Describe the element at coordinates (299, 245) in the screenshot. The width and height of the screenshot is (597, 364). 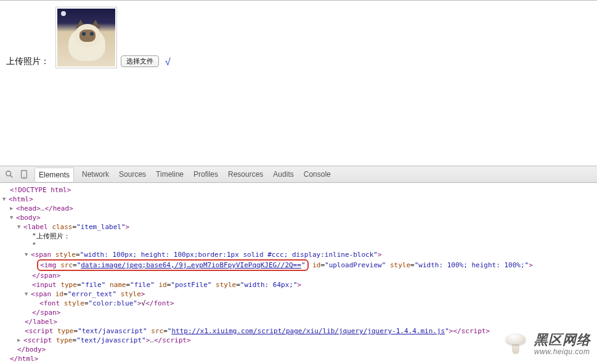
I see `dom-label-text2: "` at that location.